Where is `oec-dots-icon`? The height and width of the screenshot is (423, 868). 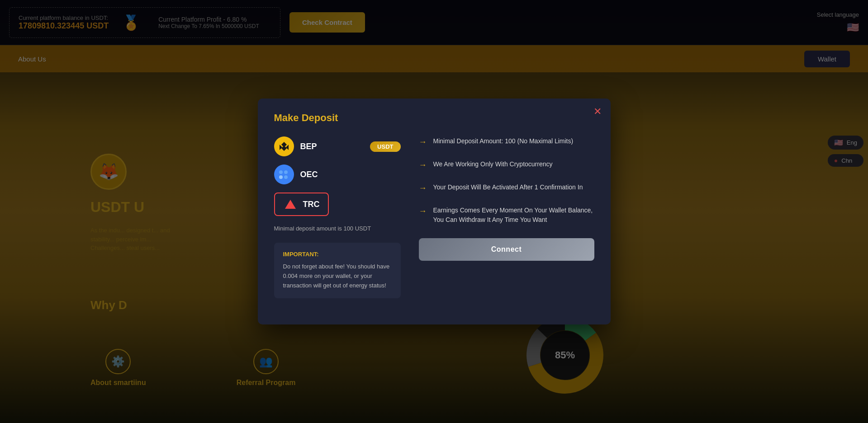 oec-dots-icon is located at coordinates (284, 174).